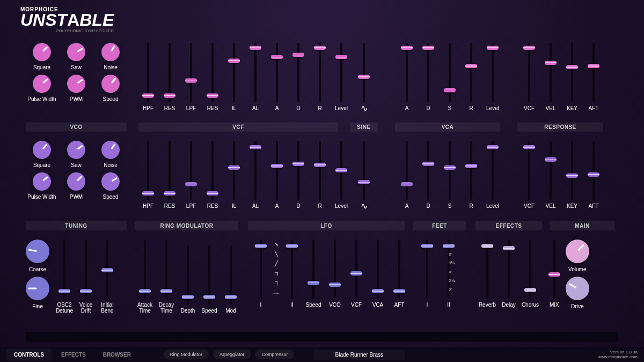 The image size is (644, 362). I want to click on slider-osc2-detune, so click(64, 269).